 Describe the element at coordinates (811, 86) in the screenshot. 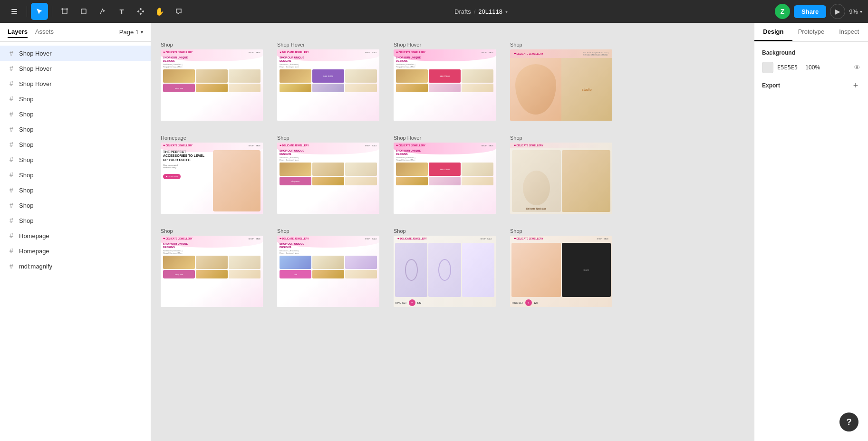

I see `export-row: Export +` at that location.